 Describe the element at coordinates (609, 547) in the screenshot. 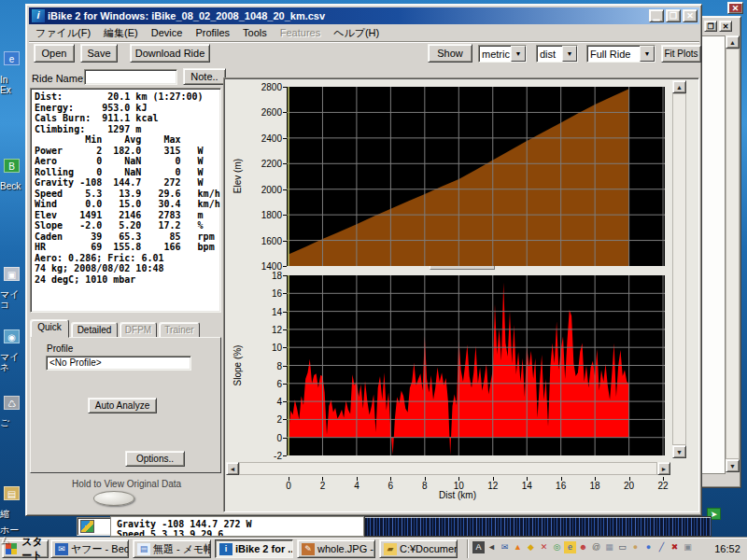

I see `device-tray-icon: ▦` at that location.